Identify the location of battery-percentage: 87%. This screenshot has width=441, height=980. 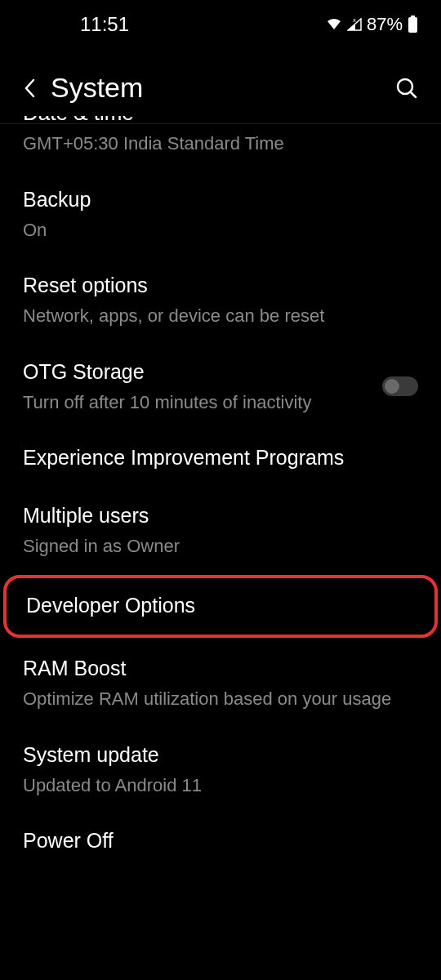
(385, 24).